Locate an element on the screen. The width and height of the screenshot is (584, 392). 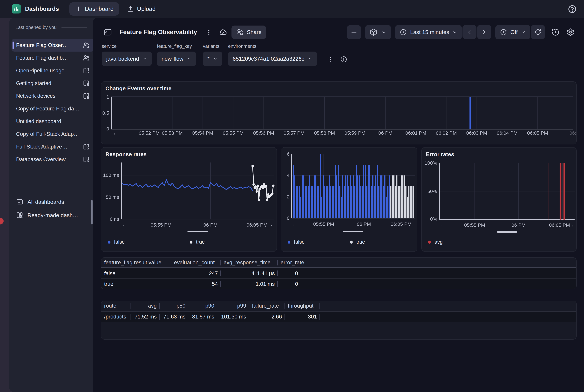
sidebar-item-getting-started: Getting started is located at coordinates (52, 83).